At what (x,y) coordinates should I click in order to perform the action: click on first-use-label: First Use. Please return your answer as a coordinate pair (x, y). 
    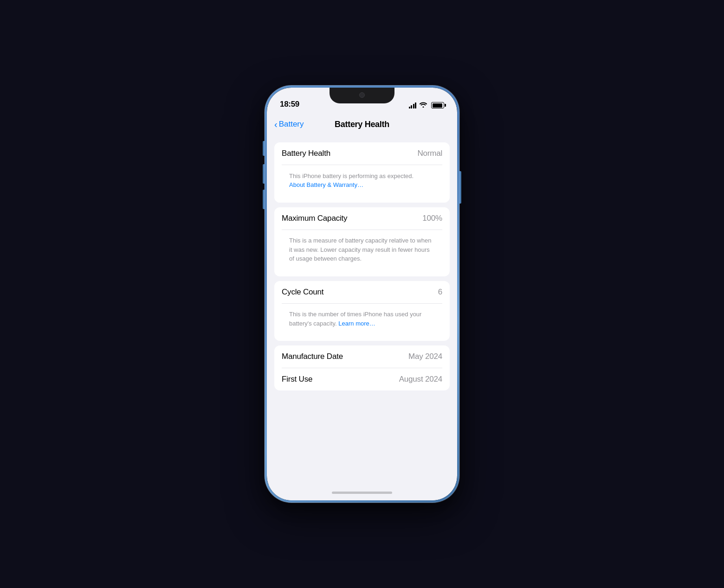
    Looking at the image, I should click on (297, 379).